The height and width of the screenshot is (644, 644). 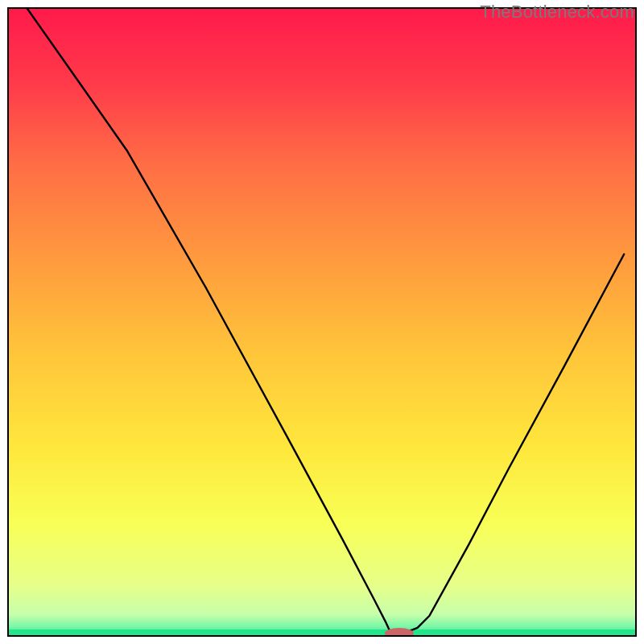 I want to click on green-bottom-band, so click(x=322, y=633).